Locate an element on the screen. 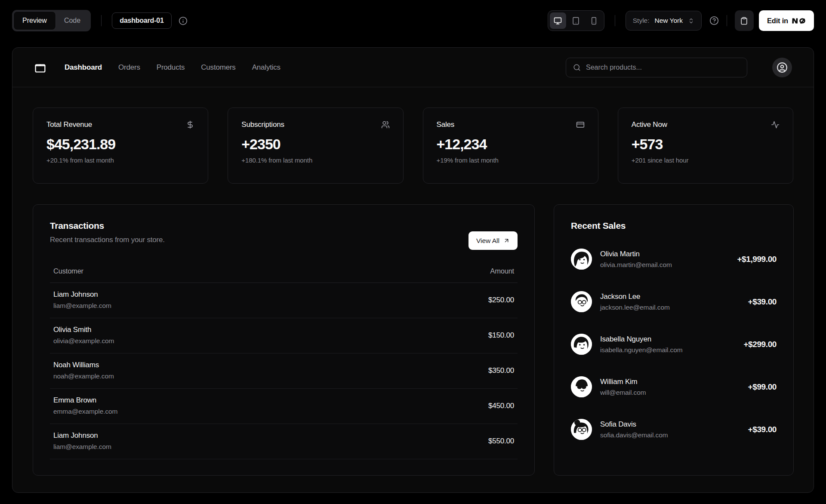  sale-email: jackson.lee@email.com is located at coordinates (635, 307).